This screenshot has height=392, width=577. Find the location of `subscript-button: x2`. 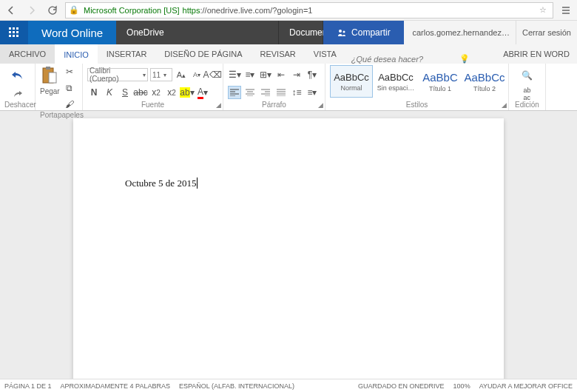

subscript-button: x2 is located at coordinates (156, 92).